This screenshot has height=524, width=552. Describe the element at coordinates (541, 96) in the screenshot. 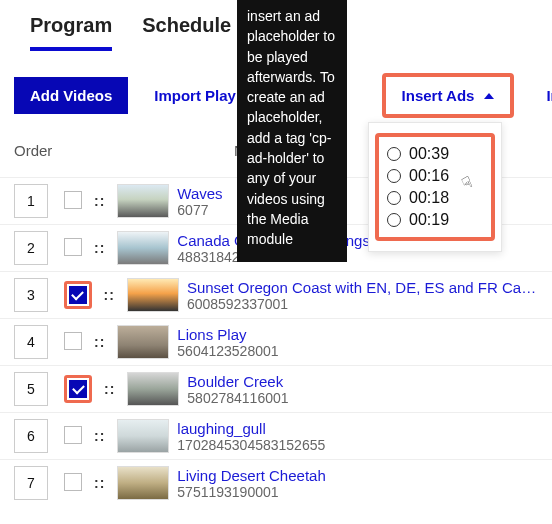

I see `insert-partial-button: Insert` at that location.